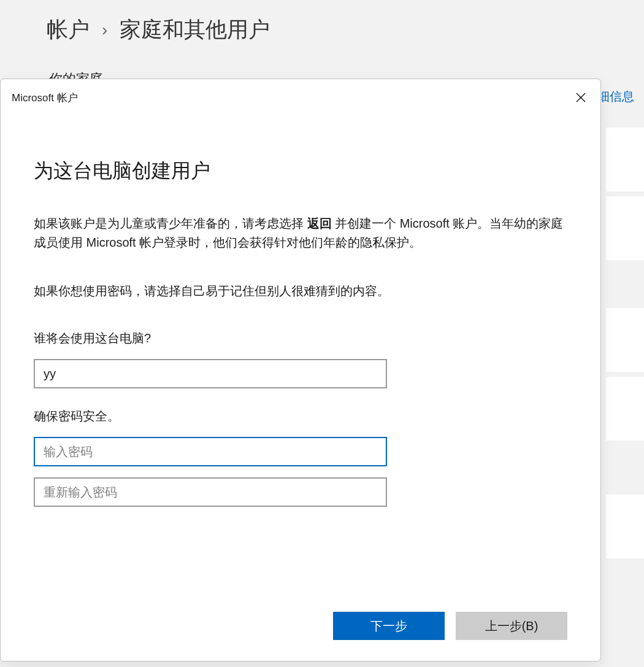  Describe the element at coordinates (210, 452) in the screenshot. I see `password-input` at that location.